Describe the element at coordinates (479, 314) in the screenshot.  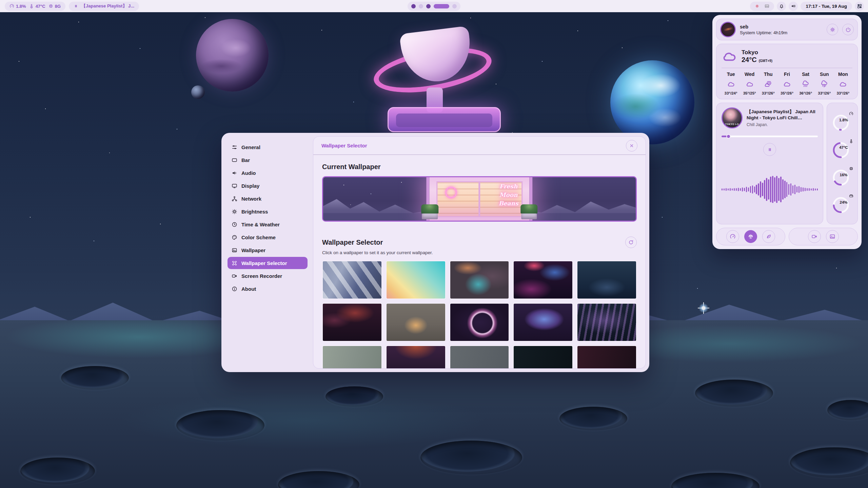
I see `wallpaper-grid` at that location.